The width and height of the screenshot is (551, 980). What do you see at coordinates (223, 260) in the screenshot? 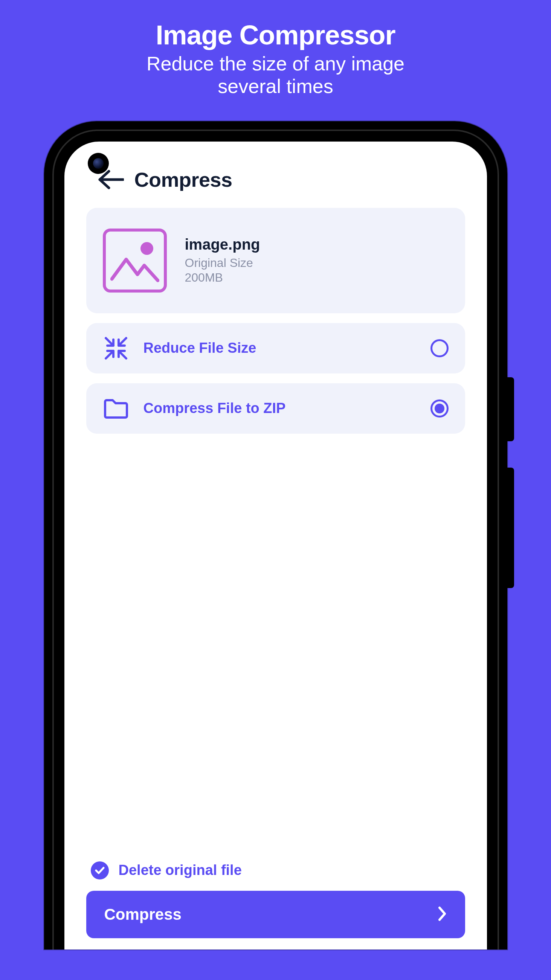
I see `file-meta: image.png Original Size 200MB` at bounding box center [223, 260].